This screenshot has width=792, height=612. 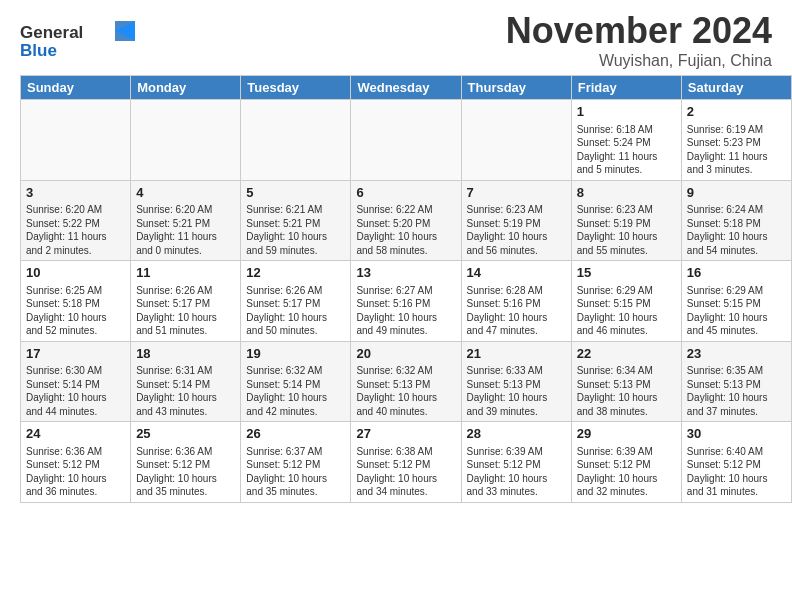 What do you see at coordinates (516, 382) in the screenshot?
I see `cal-cell: 21Sunrise: 6:33 AM Sunset: 5:13 PM Dayli…` at bounding box center [516, 382].